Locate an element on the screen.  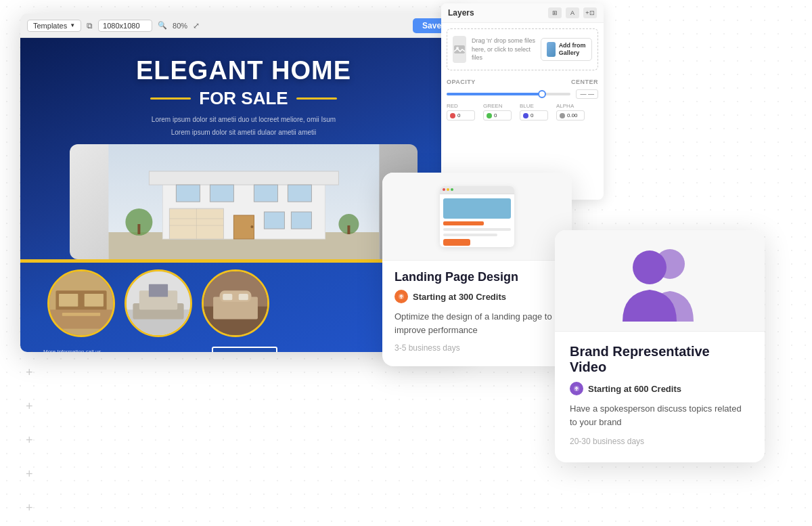
brand-rep-card: Brand Representative Video Starting at 6… is located at coordinates (660, 347).